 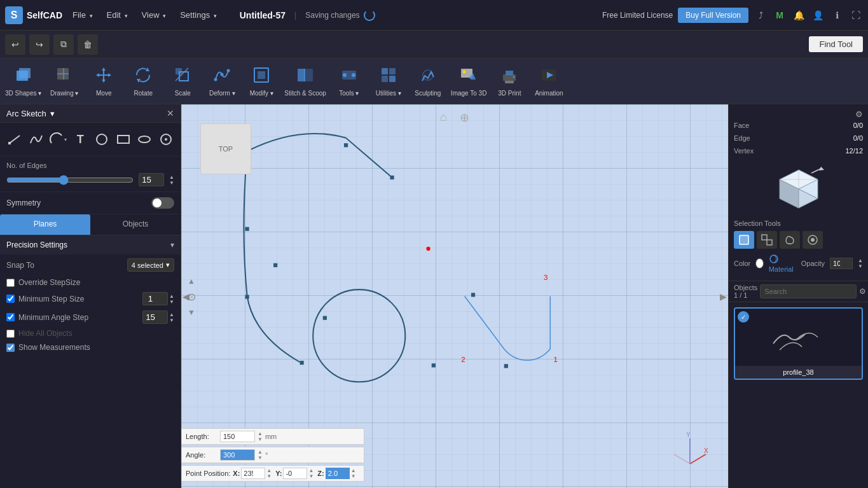 I want to click on angle-down: ▼, so click(x=260, y=458).